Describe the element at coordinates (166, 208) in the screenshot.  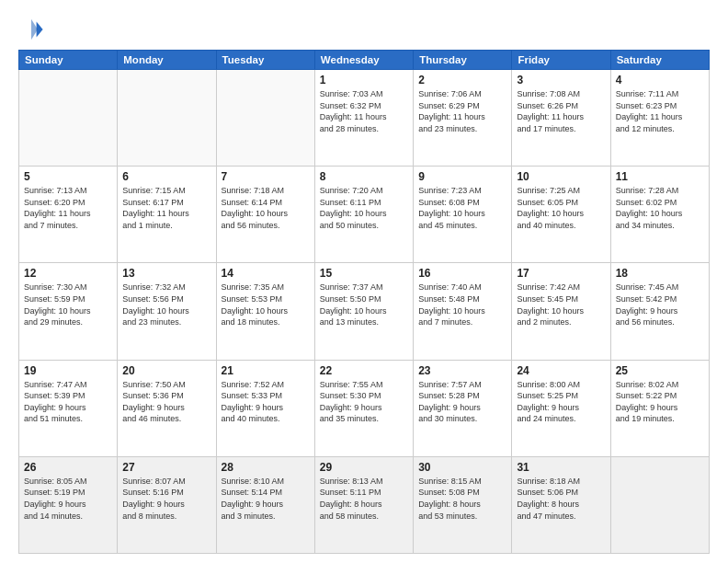
I see `cell-info: Sunrise: 7:15 AM Sunset: 6:17 PM Dayligh…` at that location.